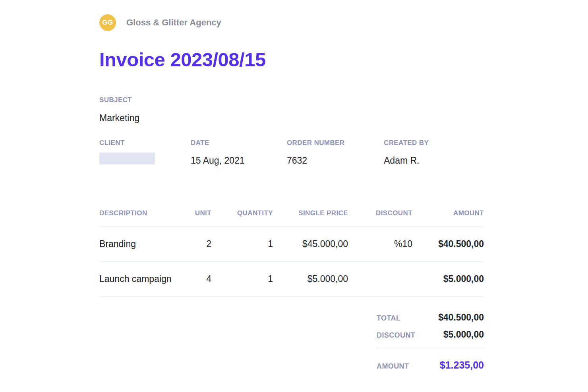 This screenshot has width=588, height=392. What do you see at coordinates (448, 244) in the screenshot?
I see `cell-amount: $40.500,00` at bounding box center [448, 244].